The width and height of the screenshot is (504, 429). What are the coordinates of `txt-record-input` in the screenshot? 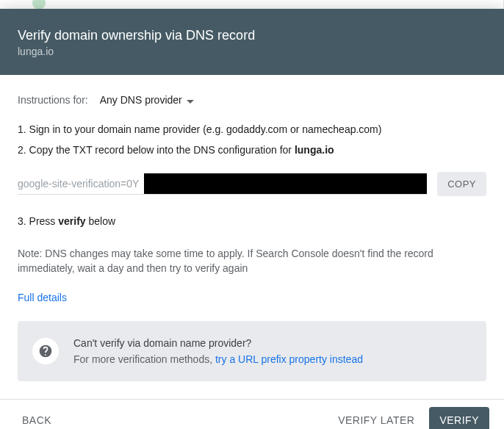 It's located at (222, 184).